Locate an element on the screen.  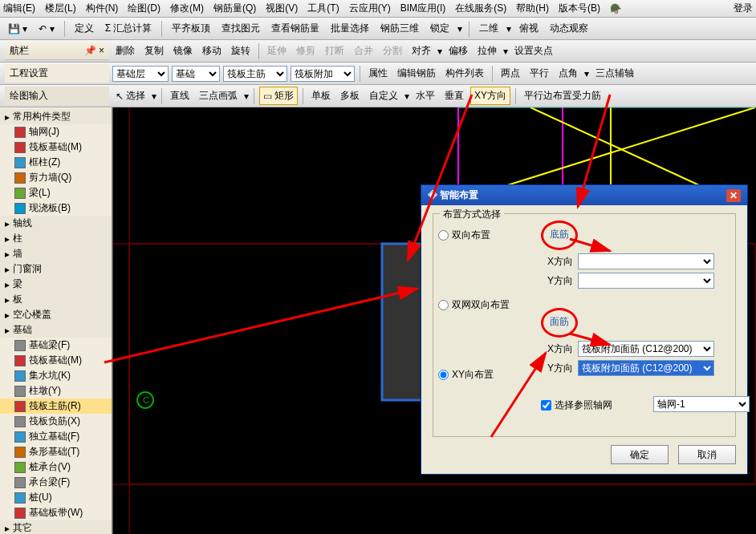
tree-item: 条形基础(T) is located at coordinates (56, 452).